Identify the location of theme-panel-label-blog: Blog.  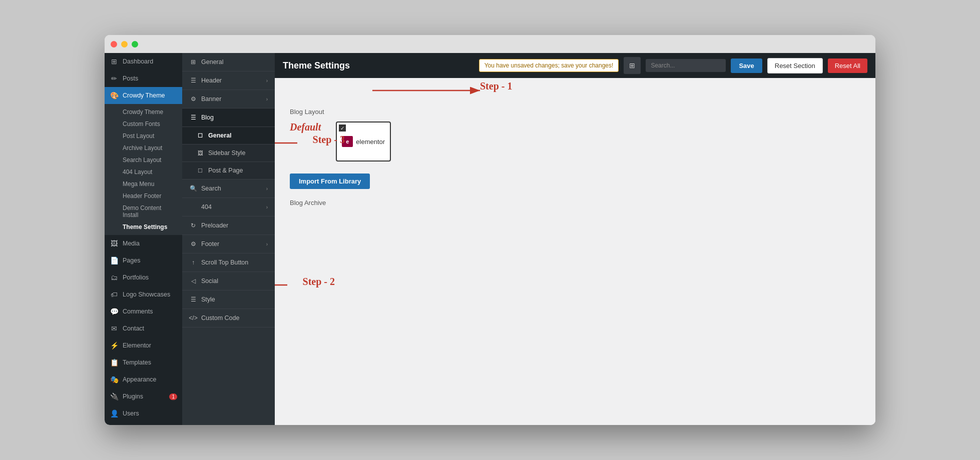
(207, 118).